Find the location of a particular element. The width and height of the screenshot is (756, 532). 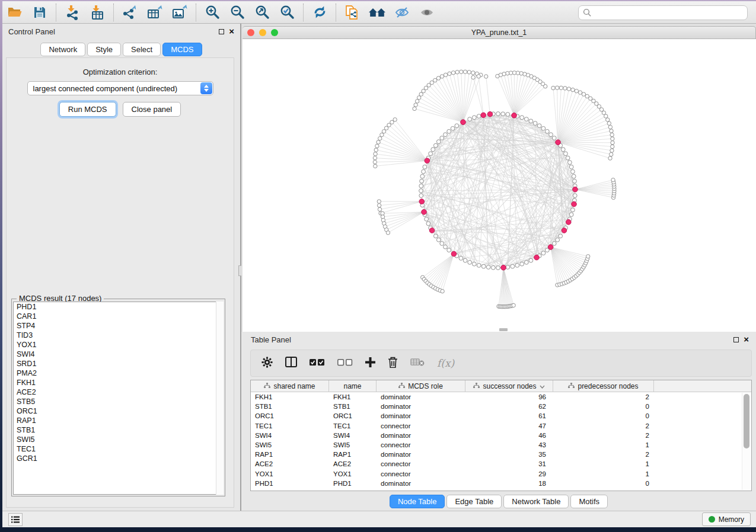

table-cell: PHD1 is located at coordinates (353, 483).